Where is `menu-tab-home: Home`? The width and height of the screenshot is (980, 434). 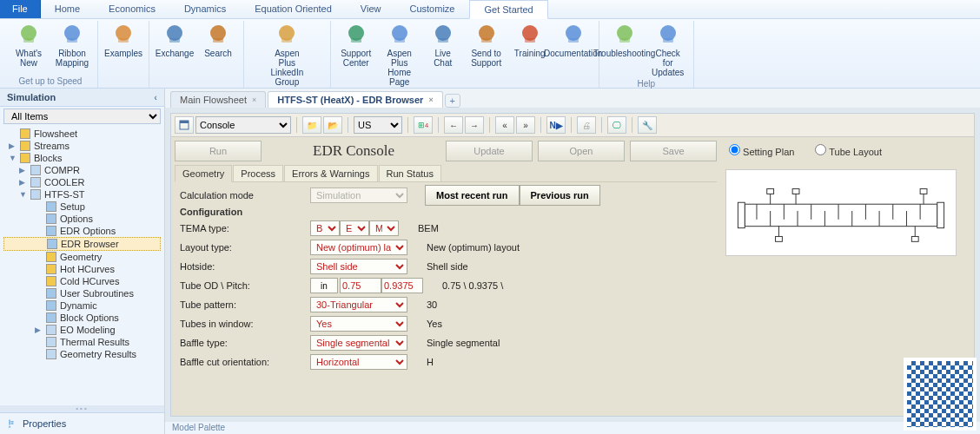
menu-tab-home: Home is located at coordinates (68, 9).